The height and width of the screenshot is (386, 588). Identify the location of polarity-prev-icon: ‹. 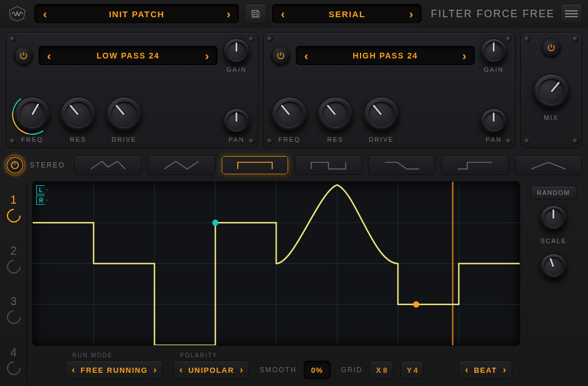
(181, 370).